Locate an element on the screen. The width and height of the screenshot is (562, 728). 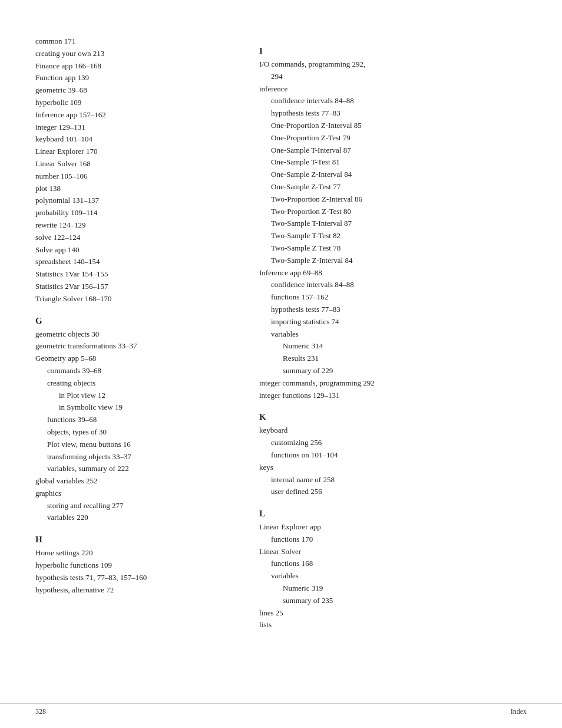
list-item: probability 109–114 is located at coordinates (135, 213).